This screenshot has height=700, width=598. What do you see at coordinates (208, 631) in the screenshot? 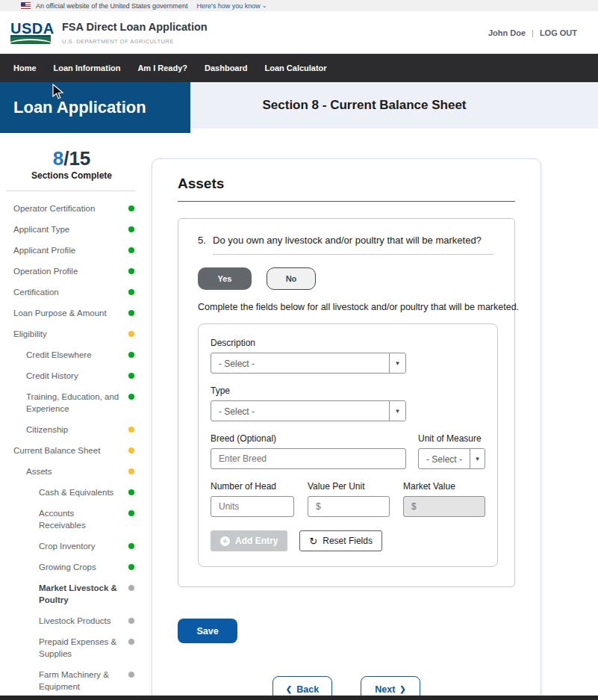
I see `save-button: Save` at bounding box center [208, 631].